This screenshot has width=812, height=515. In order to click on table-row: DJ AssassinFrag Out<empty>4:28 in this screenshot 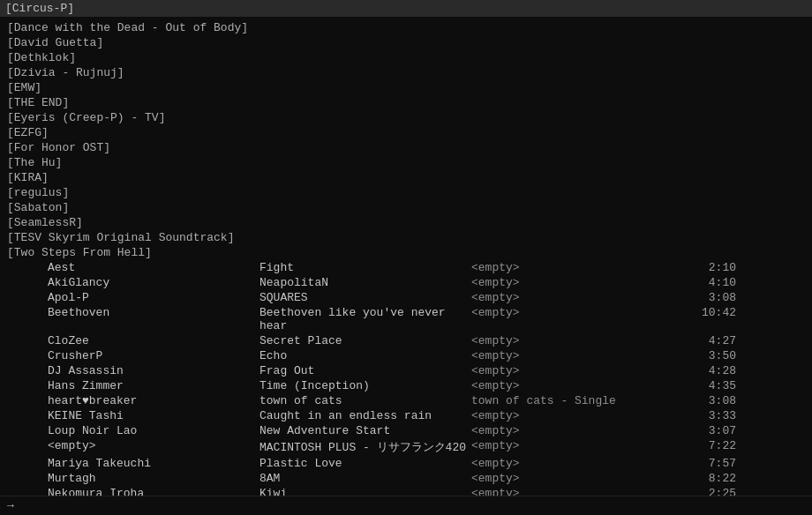, I will do `click(406, 370)`.